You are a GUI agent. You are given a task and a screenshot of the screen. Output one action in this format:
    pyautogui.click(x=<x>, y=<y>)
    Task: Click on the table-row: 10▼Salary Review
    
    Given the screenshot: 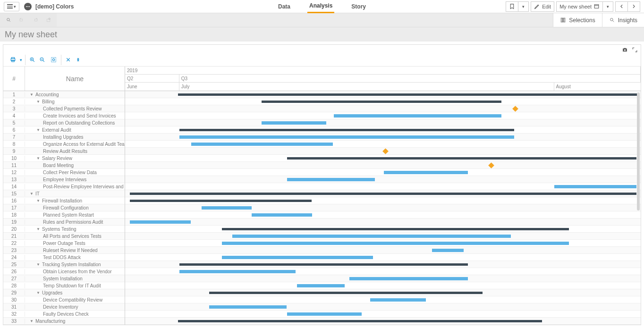 What is the action you would take?
    pyautogui.click(x=64, y=159)
    